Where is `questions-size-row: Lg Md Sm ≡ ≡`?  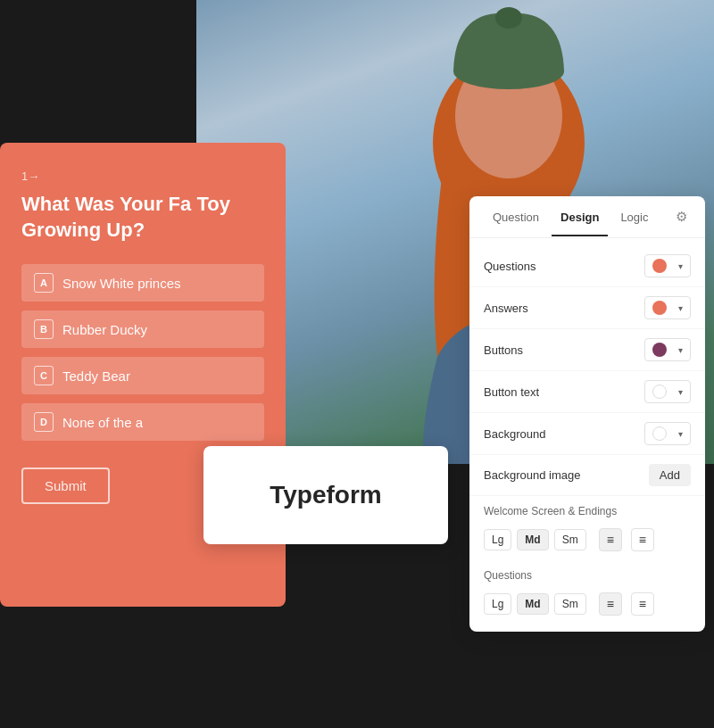 questions-size-row: Lg Md Sm ≡ ≡ is located at coordinates (587, 606).